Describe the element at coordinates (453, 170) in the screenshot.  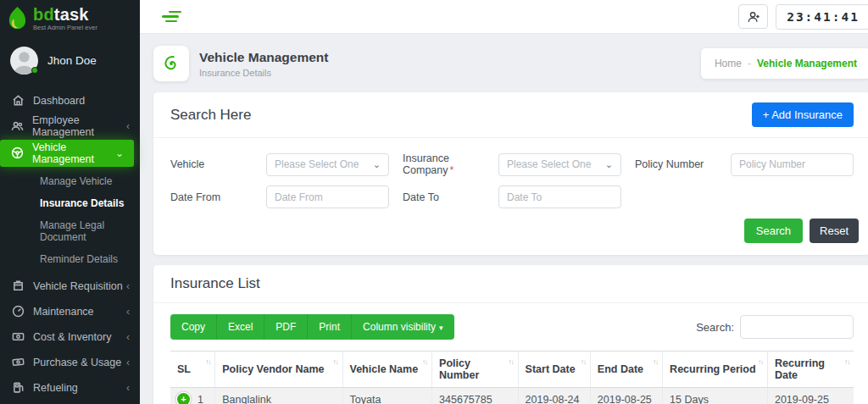
I see `required-asterisk: *` at that location.